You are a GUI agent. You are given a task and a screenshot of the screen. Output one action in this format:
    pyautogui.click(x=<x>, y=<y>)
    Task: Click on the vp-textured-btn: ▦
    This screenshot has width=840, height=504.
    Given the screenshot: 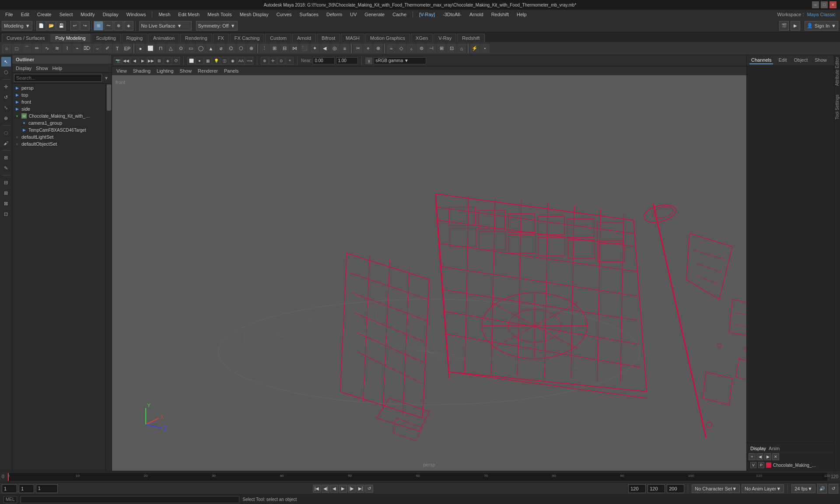 What is the action you would take?
    pyautogui.click(x=208, y=61)
    